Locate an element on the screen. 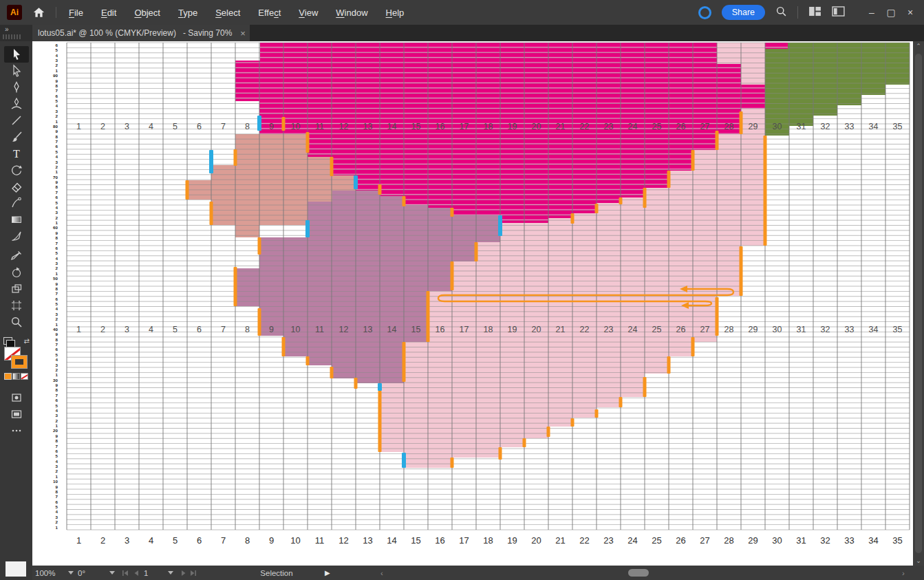  shaper-tool is located at coordinates (17, 203).